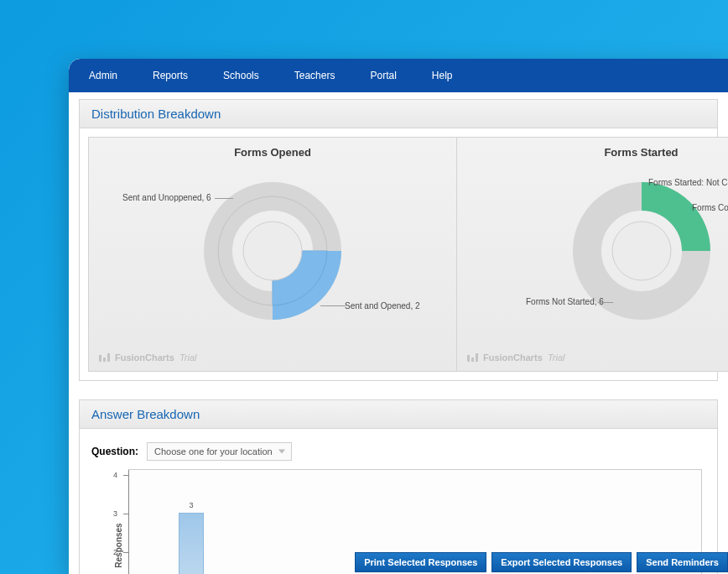  I want to click on top-nav: Admin Reports Schools Teachers Portal He…, so click(398, 76).